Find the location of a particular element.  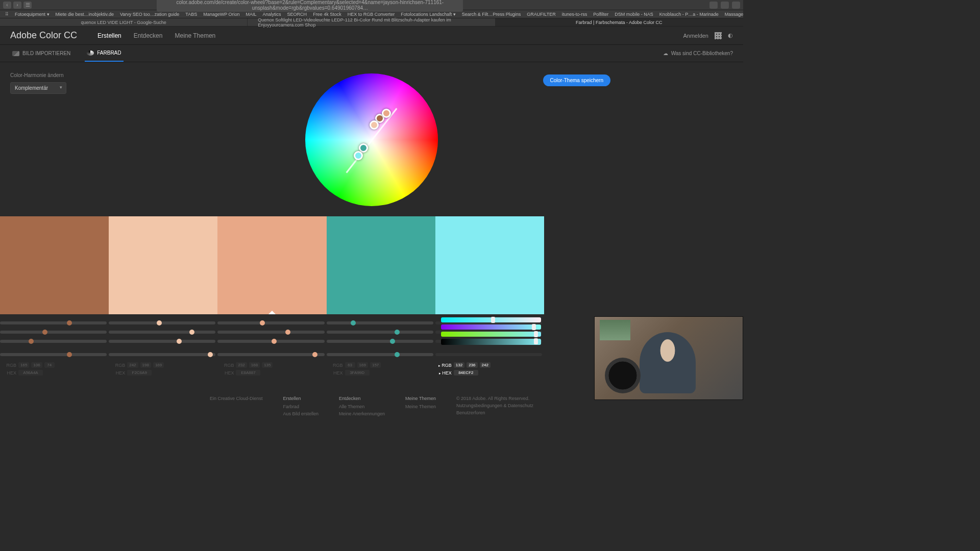

bookmark-item: HEX to RGB Converter is located at coordinates (372, 14).